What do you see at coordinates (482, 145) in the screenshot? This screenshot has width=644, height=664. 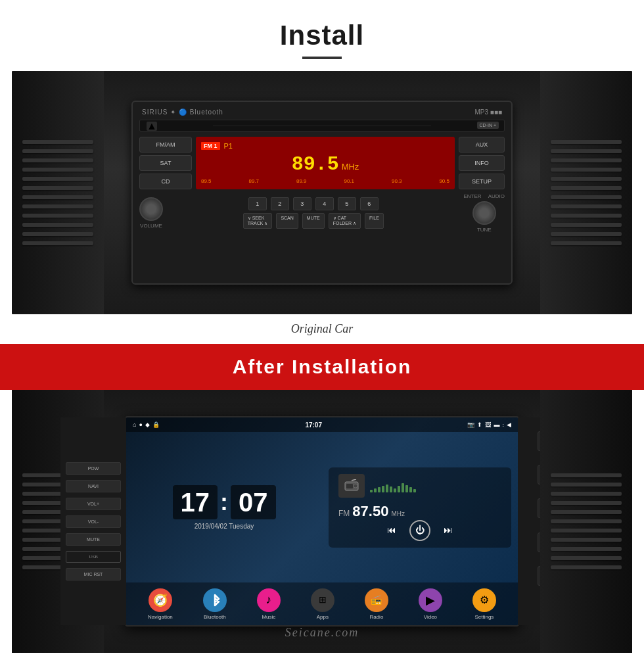 I see `aux-button: AUX` at bounding box center [482, 145].